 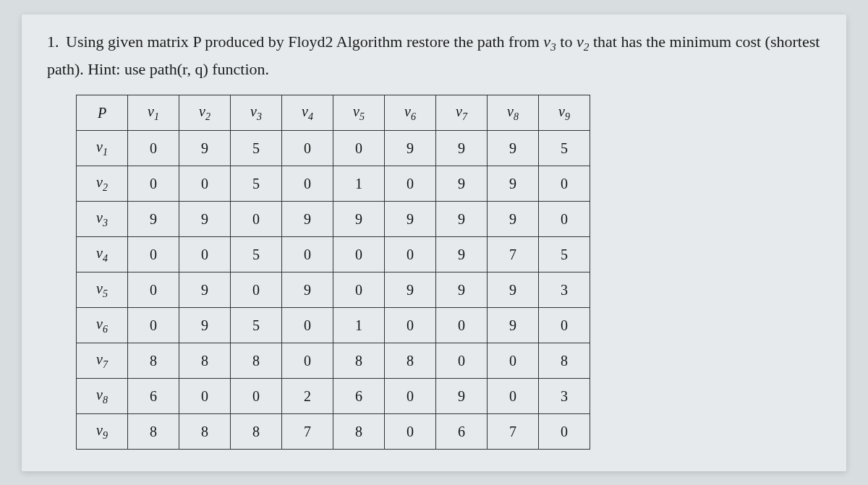 What do you see at coordinates (461, 432) in the screenshot?
I see `cell-r9-c7: 6` at bounding box center [461, 432].